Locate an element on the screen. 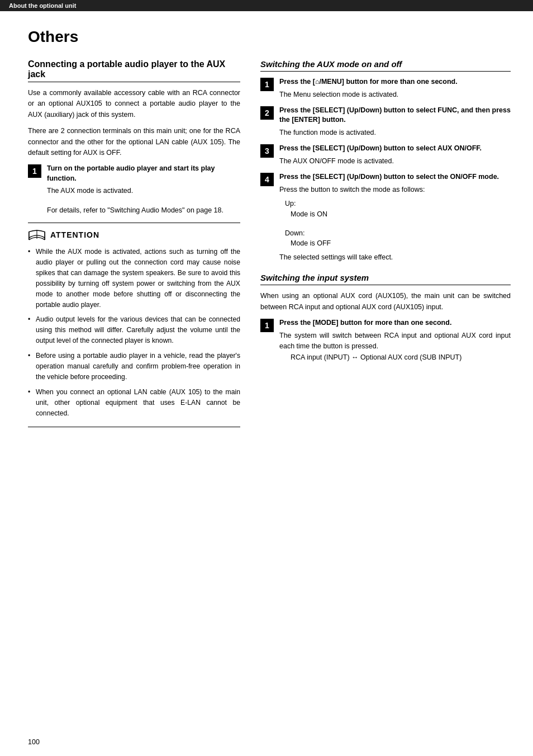 The width and height of the screenshot is (533, 756). right-step1-content: Press the [⌂/MENU] button for more than … is located at coordinates (395, 88).